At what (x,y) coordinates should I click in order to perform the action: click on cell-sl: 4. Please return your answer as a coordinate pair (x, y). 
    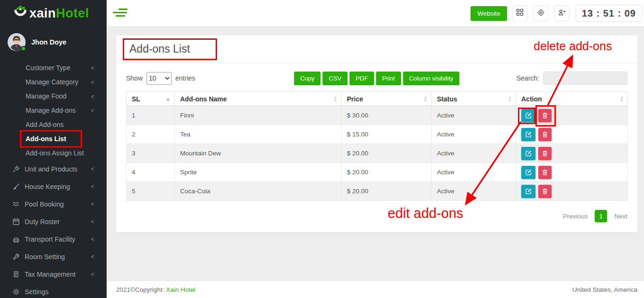
    Looking at the image, I should click on (151, 172).